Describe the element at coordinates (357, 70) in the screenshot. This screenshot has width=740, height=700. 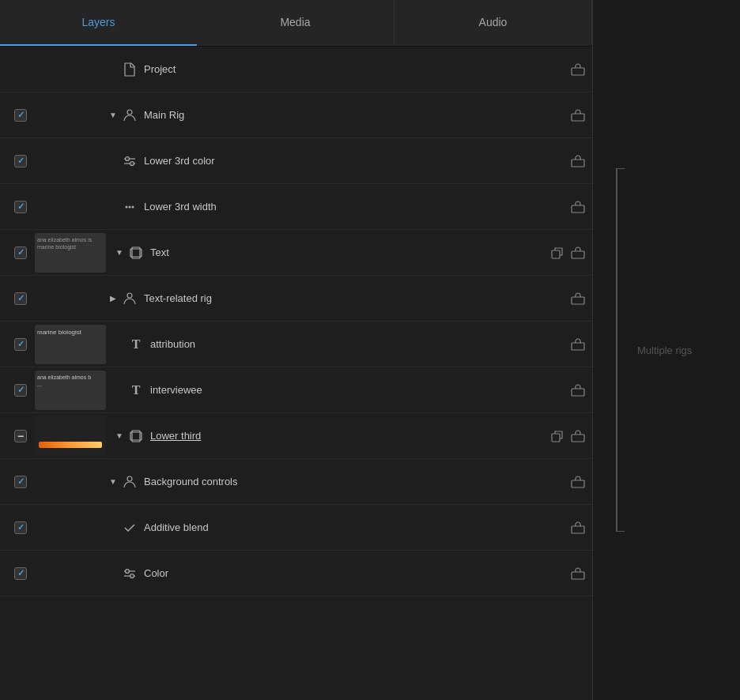
I see `layer-name: Project` at that location.